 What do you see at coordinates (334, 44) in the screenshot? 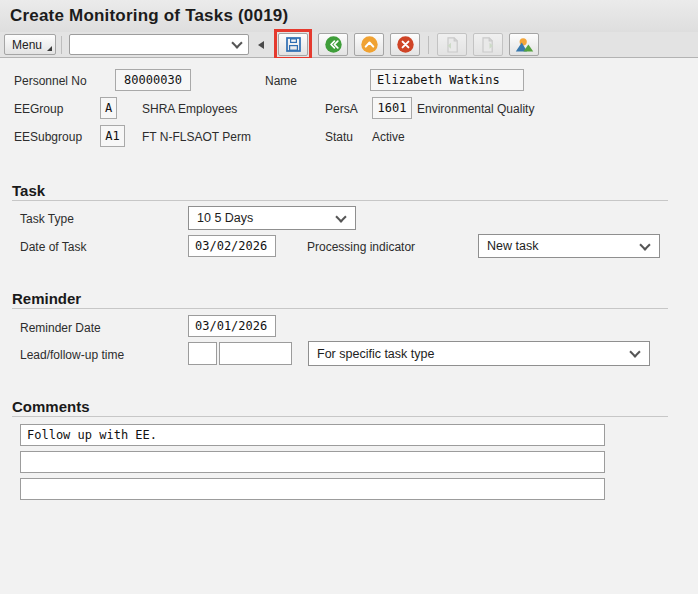
I see `back-green-circle-icon` at bounding box center [334, 44].